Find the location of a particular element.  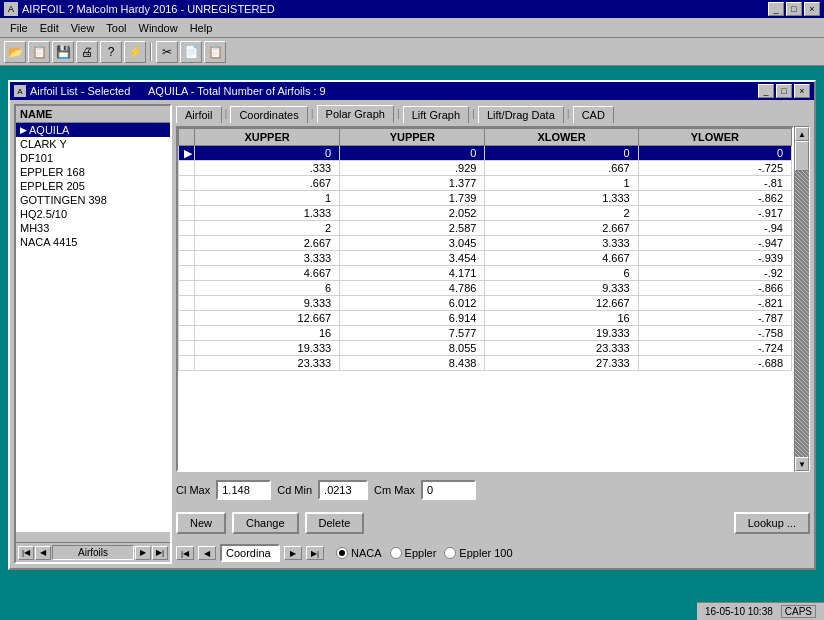

cell-yupper: 3.454 is located at coordinates (412, 258).